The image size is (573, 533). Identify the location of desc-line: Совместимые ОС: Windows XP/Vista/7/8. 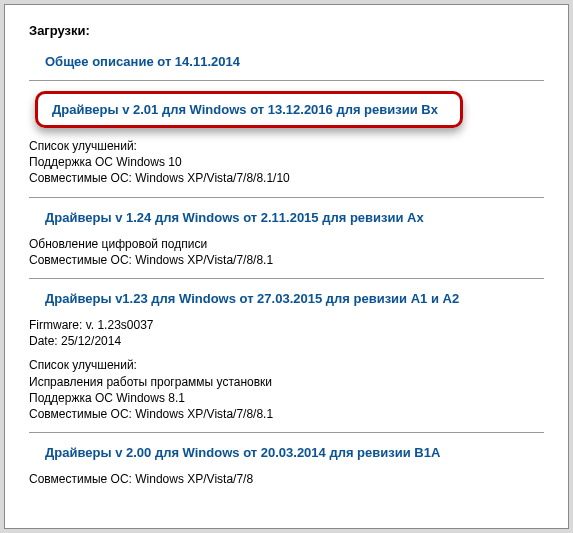
(286, 479).